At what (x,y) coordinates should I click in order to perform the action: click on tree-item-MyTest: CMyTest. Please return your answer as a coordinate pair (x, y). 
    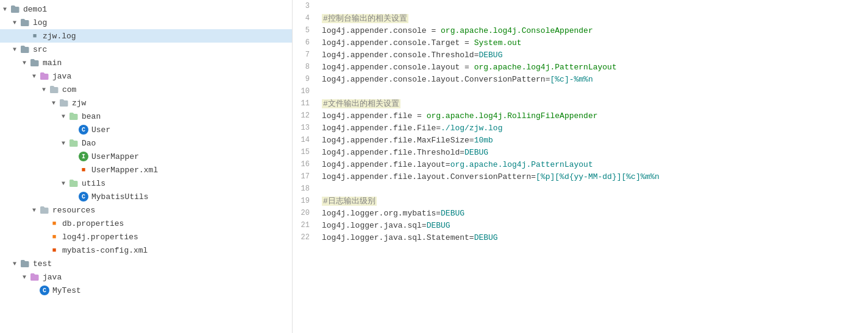
    Looking at the image, I should click on (146, 290).